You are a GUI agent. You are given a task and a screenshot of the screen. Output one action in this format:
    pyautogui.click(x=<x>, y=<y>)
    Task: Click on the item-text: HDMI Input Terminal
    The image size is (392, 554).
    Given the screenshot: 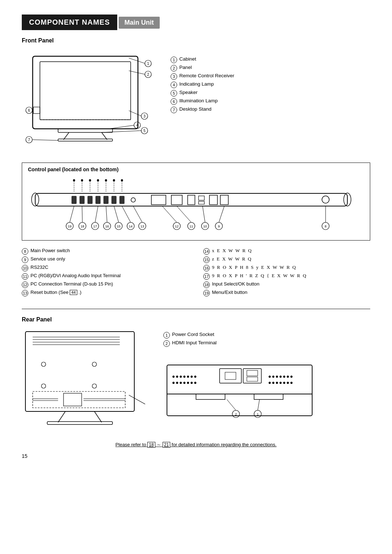 What is the action you would take?
    pyautogui.click(x=195, y=342)
    